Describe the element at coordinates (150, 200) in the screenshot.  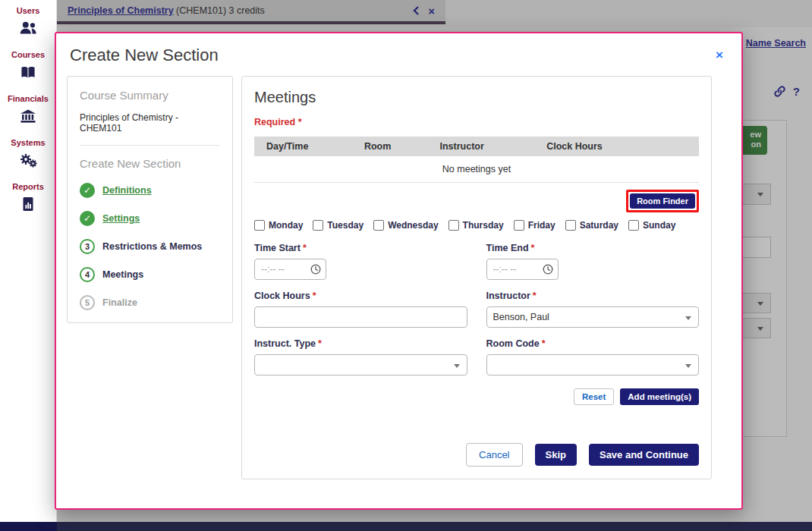
I see `course-summary-panel: Course Summary Principles of Chemistry -…` at that location.